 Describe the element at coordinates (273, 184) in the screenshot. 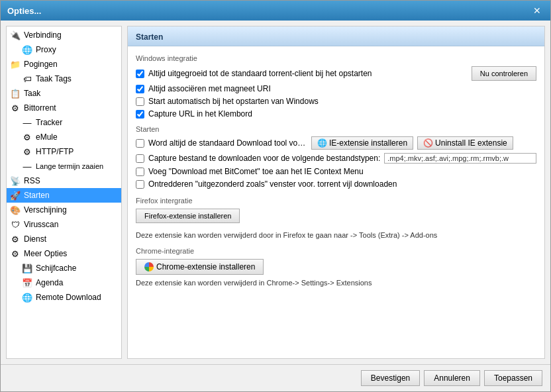

I see `check8-label: Ontredderen "uitgezonderd zoals" venster…` at that location.